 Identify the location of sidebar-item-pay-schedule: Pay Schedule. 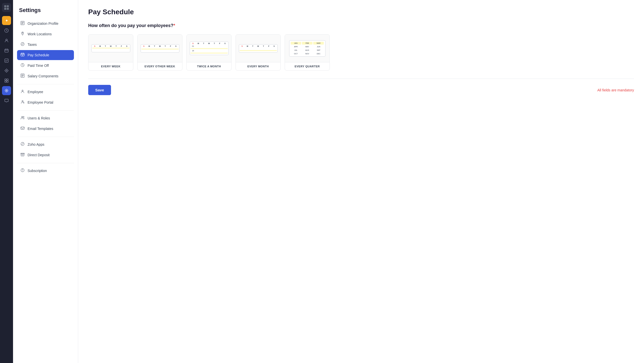
(46, 55).